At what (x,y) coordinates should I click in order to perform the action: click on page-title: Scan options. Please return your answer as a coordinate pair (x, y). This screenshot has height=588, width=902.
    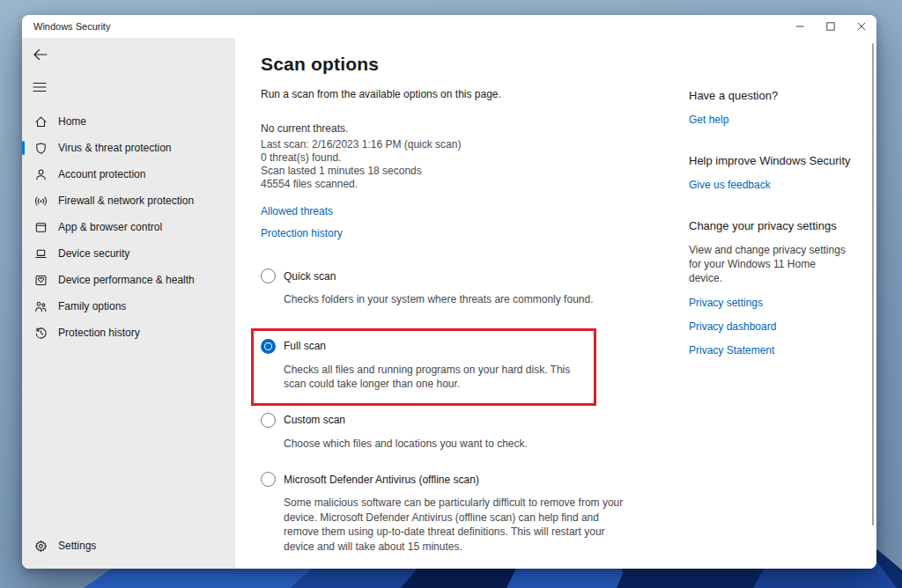
    Looking at the image, I should click on (463, 64).